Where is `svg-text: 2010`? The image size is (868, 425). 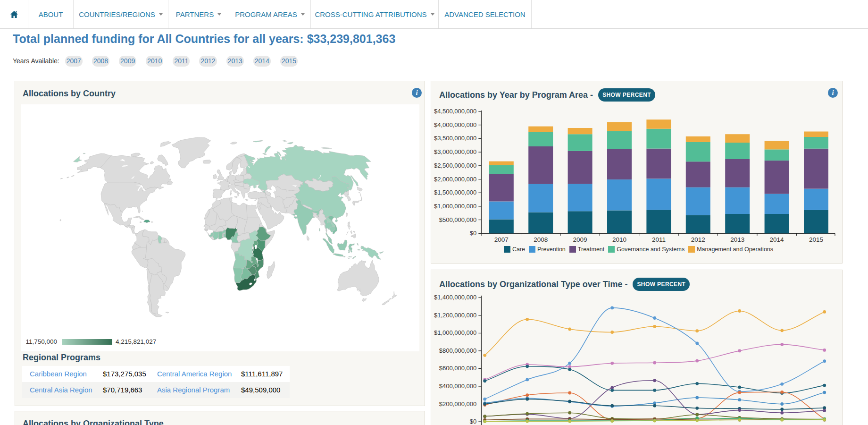 svg-text: 2010 is located at coordinates (619, 240).